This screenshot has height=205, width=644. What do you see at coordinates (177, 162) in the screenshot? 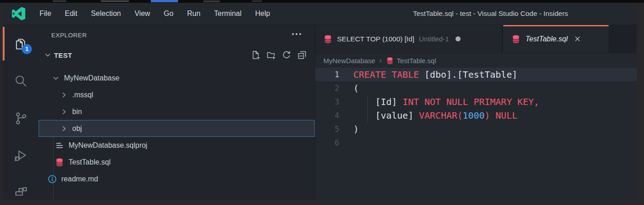
I see `tree-item-testtable-sql: TestTable.sql` at bounding box center [177, 162].